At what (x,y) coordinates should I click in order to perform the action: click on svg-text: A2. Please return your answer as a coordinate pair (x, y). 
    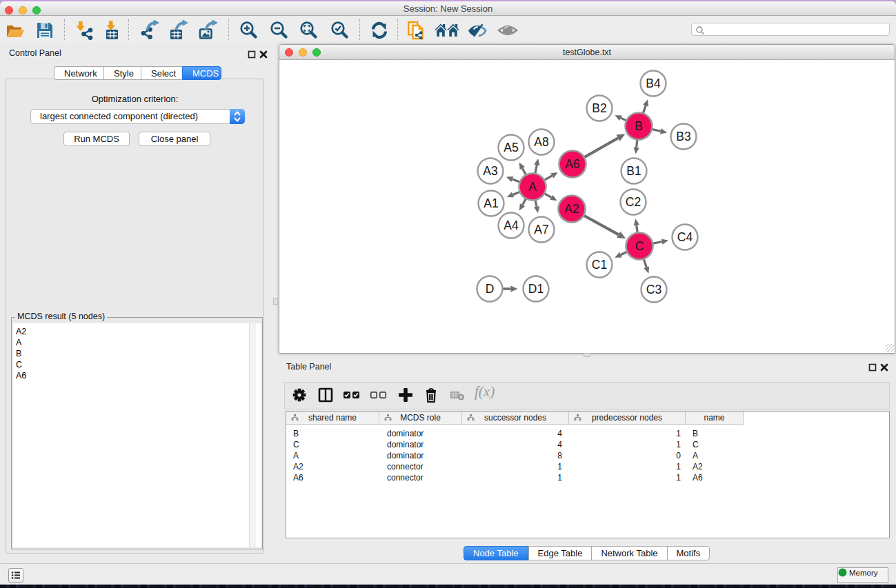
    Looking at the image, I should click on (571, 209).